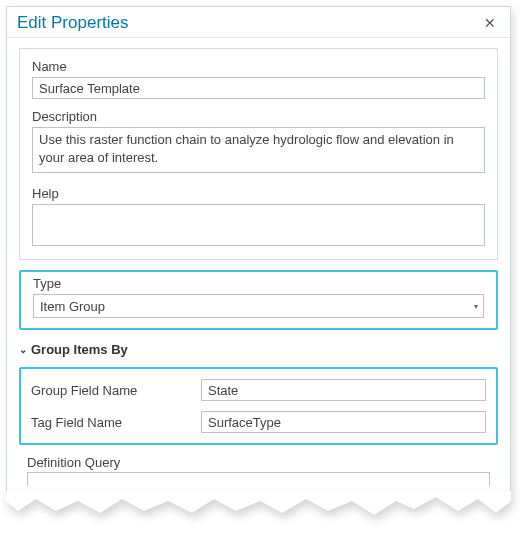  What do you see at coordinates (80, 350) in the screenshot?
I see `group-items-by-title: Group Items By` at bounding box center [80, 350].